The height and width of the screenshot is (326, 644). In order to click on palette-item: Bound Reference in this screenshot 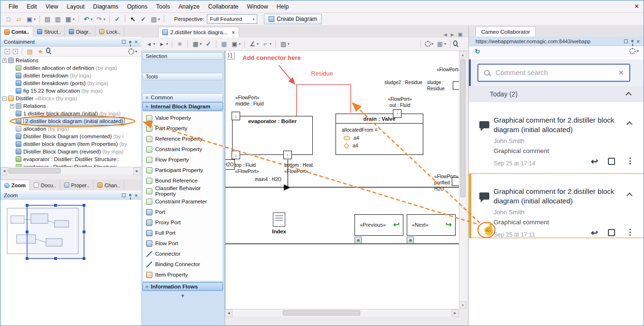, I will do `click(183, 181)`.